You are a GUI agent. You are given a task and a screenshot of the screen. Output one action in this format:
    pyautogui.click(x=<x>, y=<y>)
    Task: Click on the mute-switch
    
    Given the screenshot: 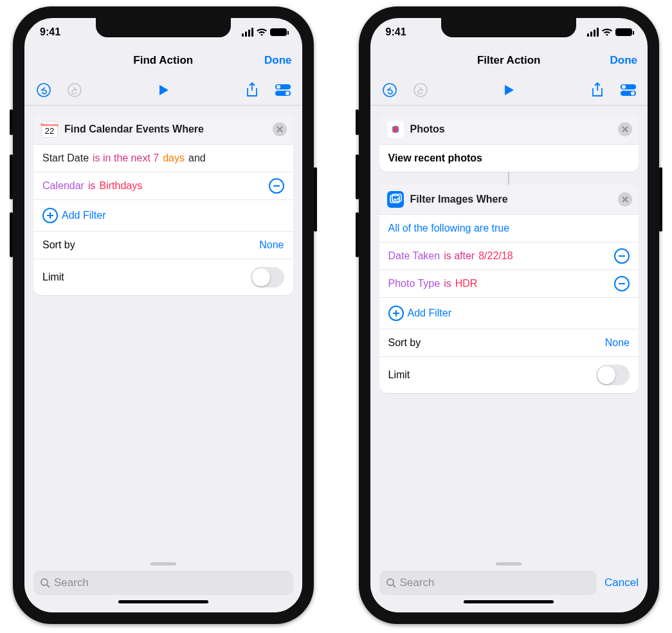 What is the action you would take?
    pyautogui.click(x=12, y=122)
    